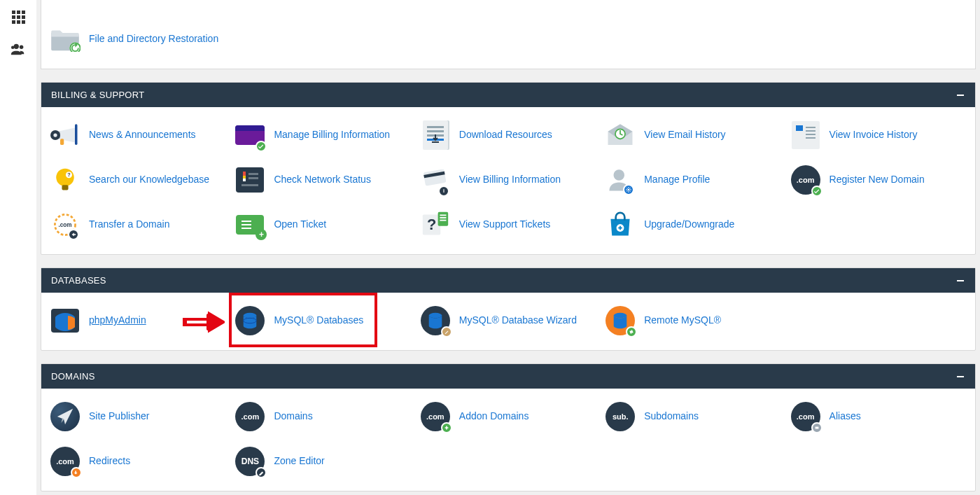 This screenshot has height=495, width=980. Describe the element at coordinates (18, 17) in the screenshot. I see `apps-grid-icon` at that location.